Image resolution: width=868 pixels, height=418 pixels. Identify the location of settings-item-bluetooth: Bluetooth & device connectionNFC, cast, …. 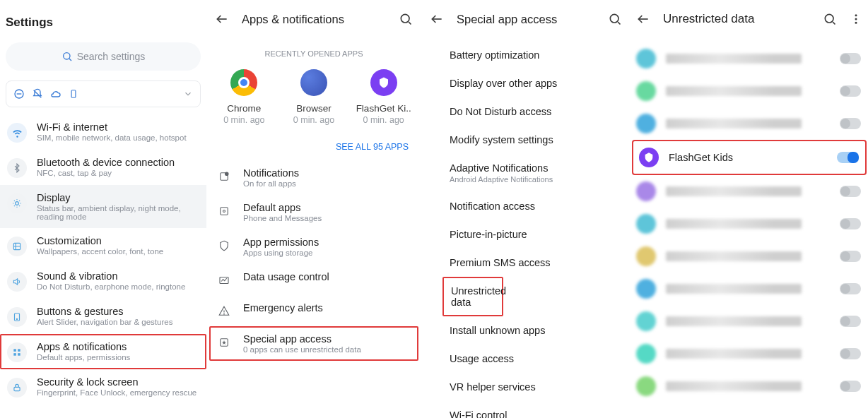
(103, 167).